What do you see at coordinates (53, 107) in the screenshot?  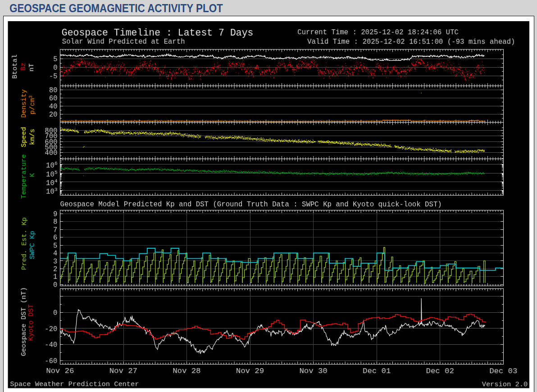 I see `svg-text: 40` at bounding box center [53, 107].